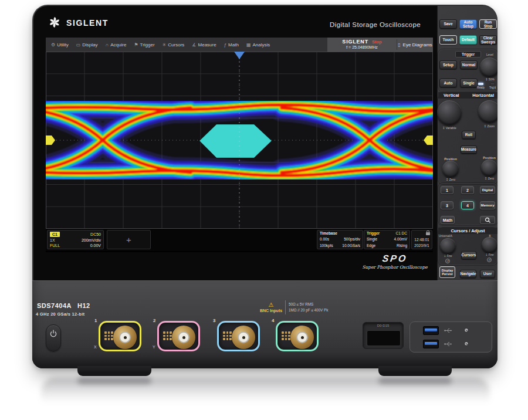 The height and width of the screenshot is (420, 528). I want to click on zoom-label: ↧ Zoom, so click(487, 127).